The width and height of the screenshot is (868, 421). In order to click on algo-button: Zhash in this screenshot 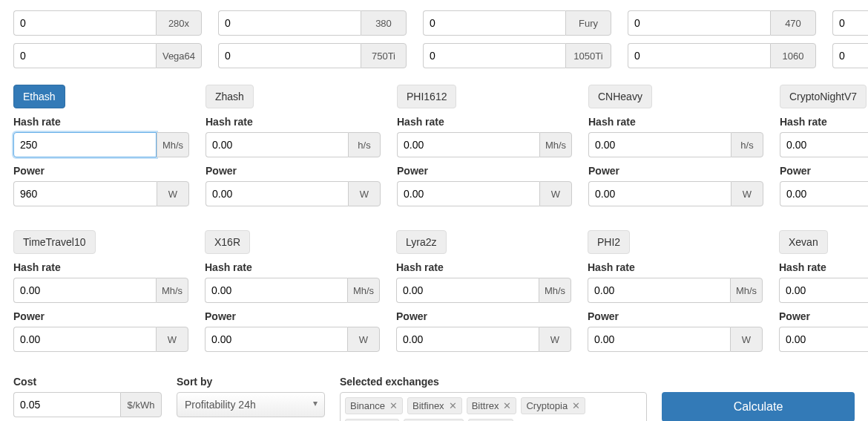, I will do `click(230, 97)`.